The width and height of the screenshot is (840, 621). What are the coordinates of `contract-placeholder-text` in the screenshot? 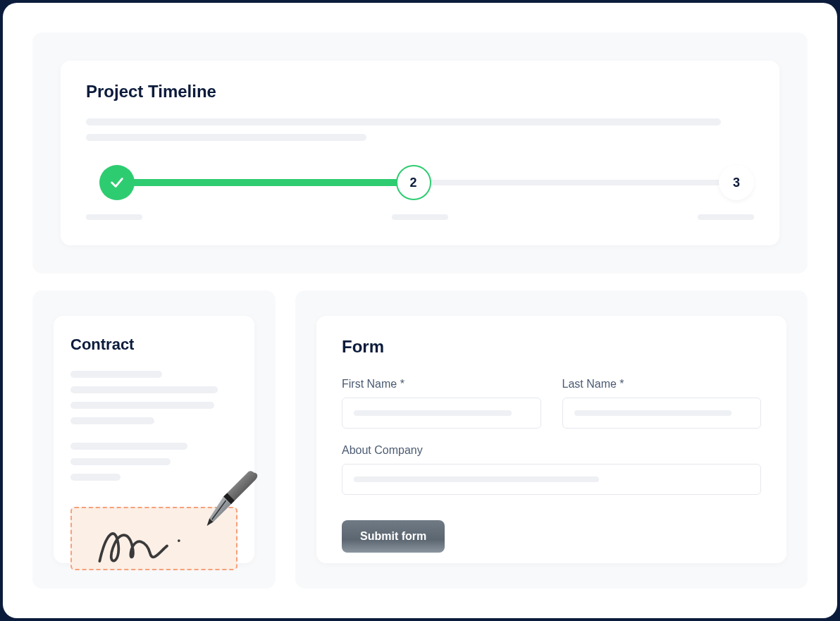 It's located at (154, 426).